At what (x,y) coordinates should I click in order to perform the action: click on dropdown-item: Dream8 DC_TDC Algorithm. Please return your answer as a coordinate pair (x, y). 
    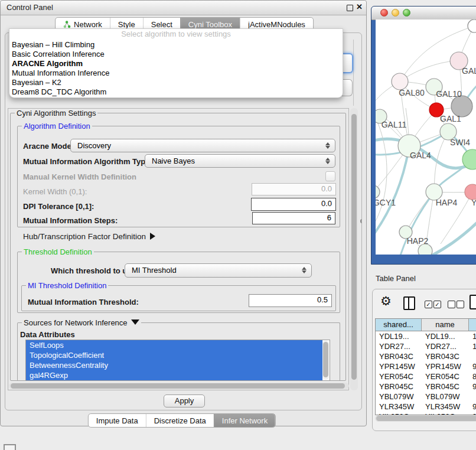
    Looking at the image, I should click on (176, 92).